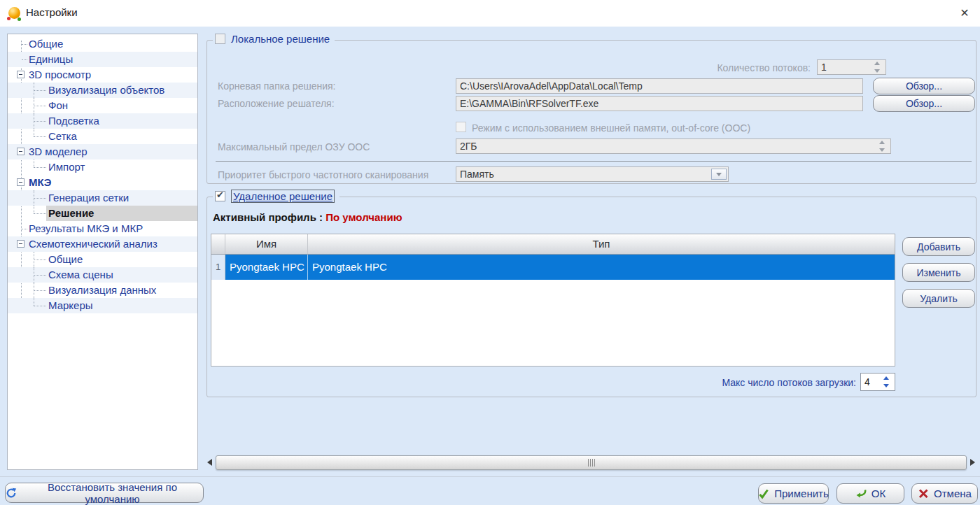 The width and height of the screenshot is (980, 505). I want to click on root-folder-field: C:\Users\IArovaAdel\AppData\Local\Temp, so click(659, 86).